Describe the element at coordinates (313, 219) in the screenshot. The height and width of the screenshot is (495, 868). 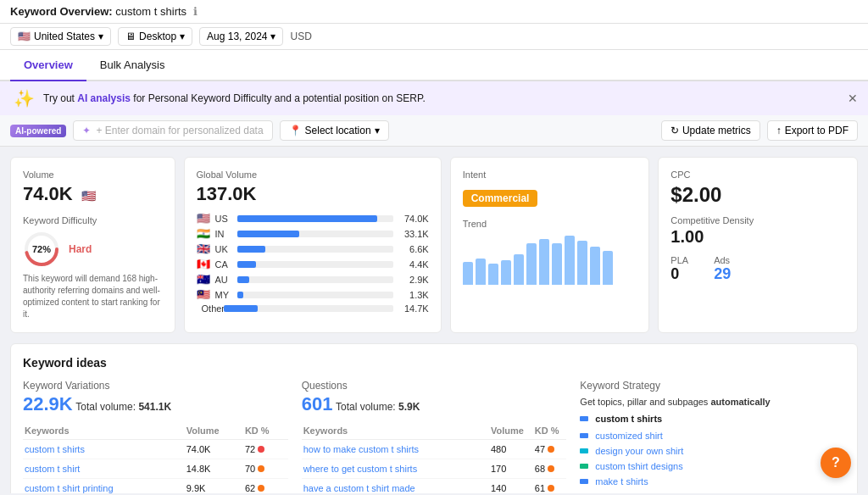
I see `country-bar-row: 🇺🇸 US 74.0K` at that location.